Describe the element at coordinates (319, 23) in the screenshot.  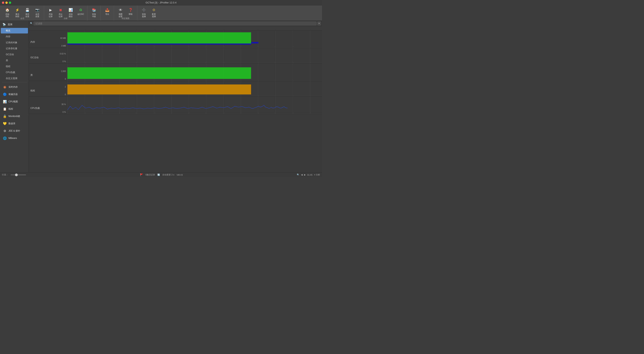
I see `filter-dropdown-button: ▼` at that location.